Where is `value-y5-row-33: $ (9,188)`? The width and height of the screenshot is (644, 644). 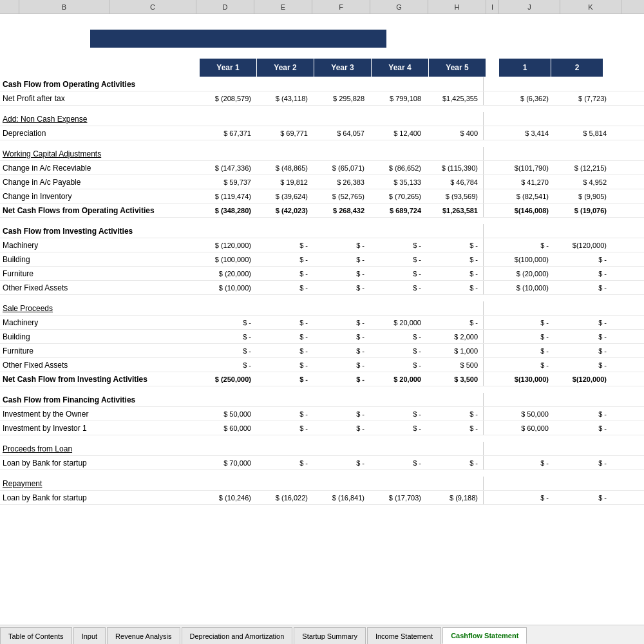
value-y5-row-33: $ (9,188) is located at coordinates (455, 498).